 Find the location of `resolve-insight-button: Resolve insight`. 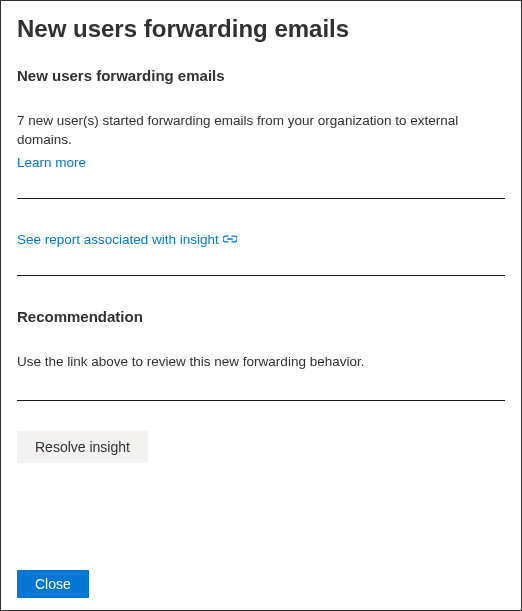

resolve-insight-button: Resolve insight is located at coordinates (82, 447).